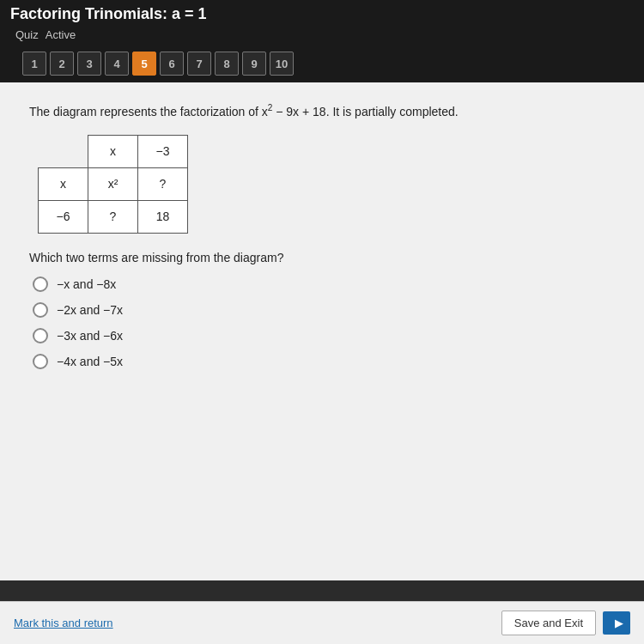 The image size is (644, 644). Describe the element at coordinates (113, 216) in the screenshot. I see `cell-q2: ?` at that location.